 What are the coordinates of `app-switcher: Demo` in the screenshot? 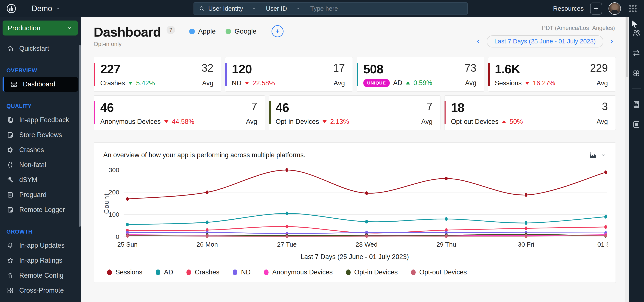 It's located at (46, 8).